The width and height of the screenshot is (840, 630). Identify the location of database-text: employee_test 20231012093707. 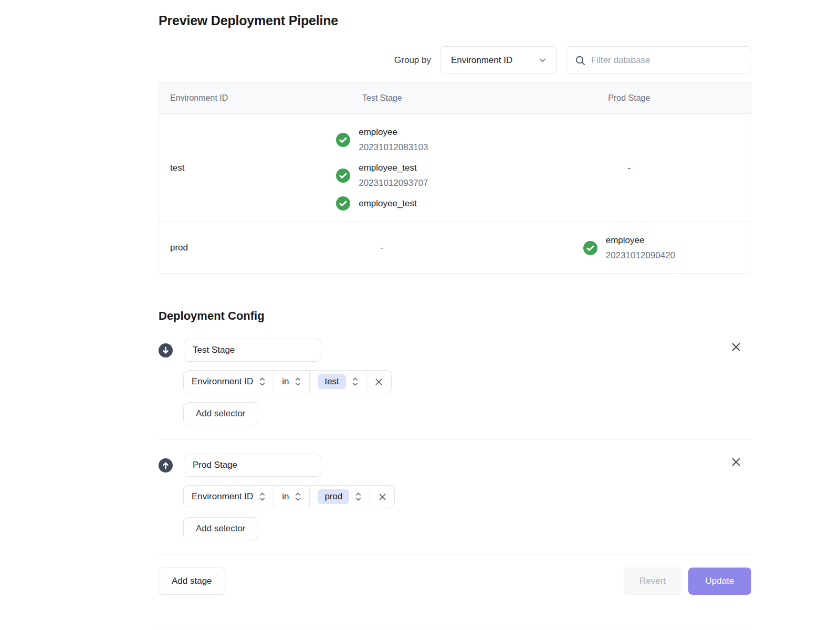
(393, 175).